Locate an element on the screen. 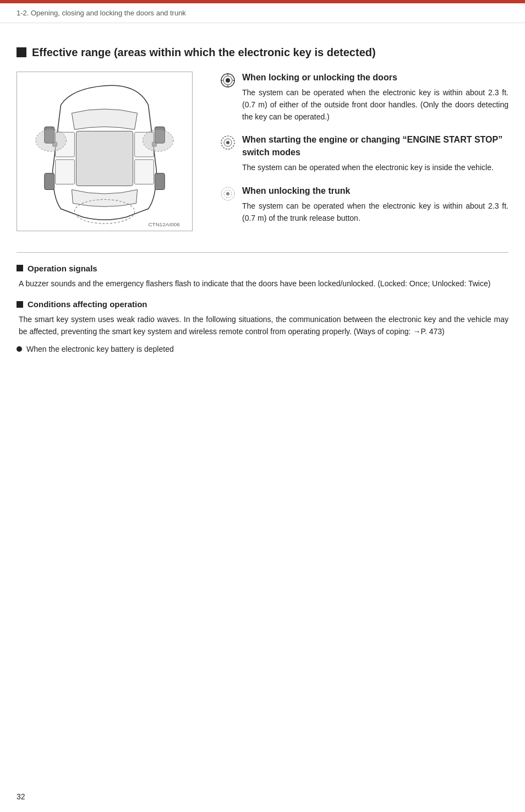 This screenshot has width=525, height=812. locking-body: The system can be operated when the elec… is located at coordinates (375, 105).